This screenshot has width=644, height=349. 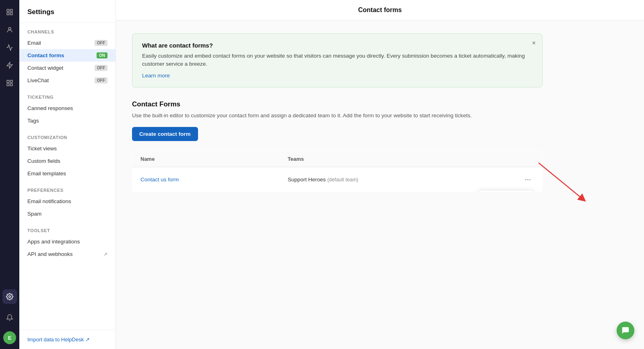 I want to click on chart-icon, so click(x=10, y=48).